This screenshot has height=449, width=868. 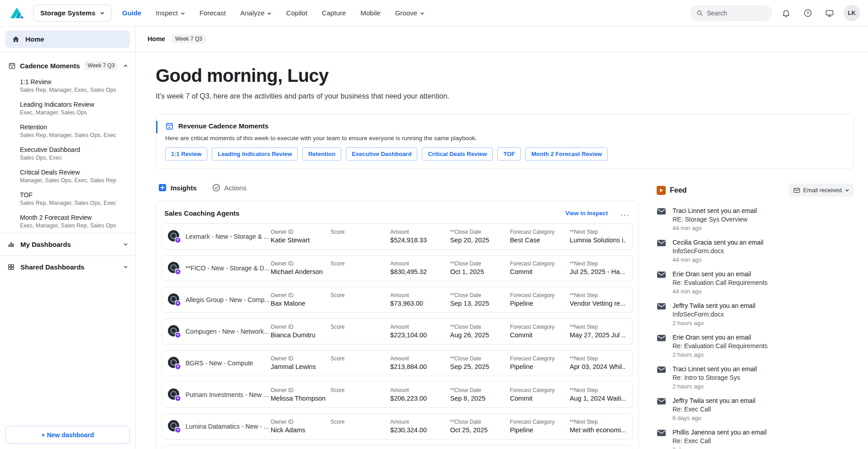 What do you see at coordinates (68, 244) in the screenshot?
I see `sidebar-item-my-dashboards: My Dashboards` at bounding box center [68, 244].